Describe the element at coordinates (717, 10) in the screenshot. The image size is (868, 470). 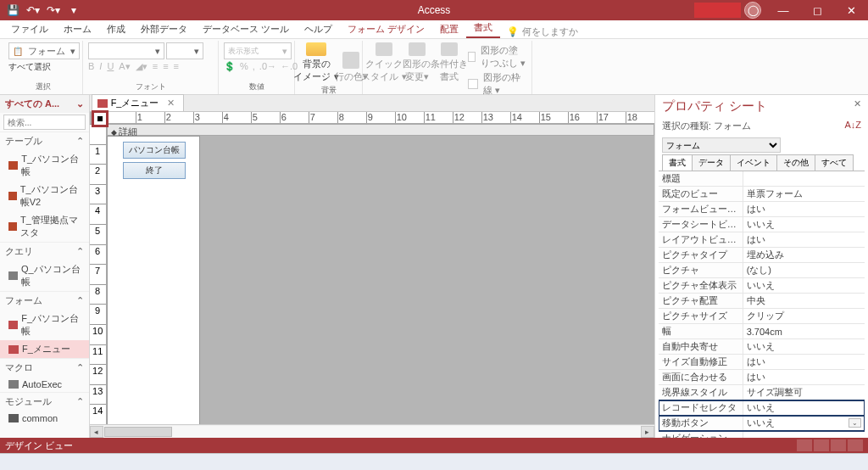
I see `user-account-box` at that location.